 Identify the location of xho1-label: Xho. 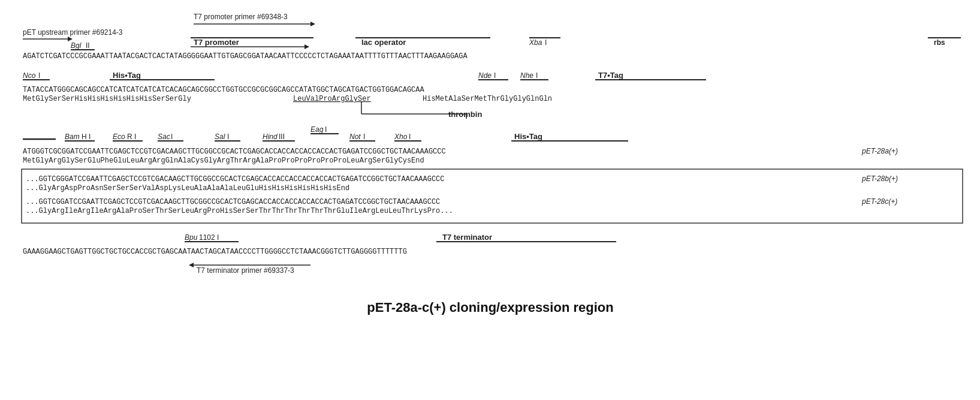
(400, 137).